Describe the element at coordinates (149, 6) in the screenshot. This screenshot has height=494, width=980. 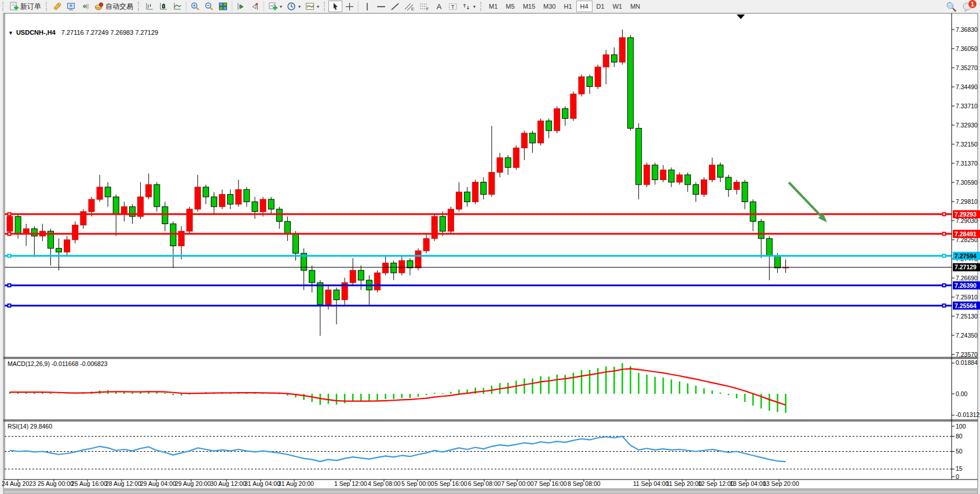
I see `bar-chart-button` at that location.